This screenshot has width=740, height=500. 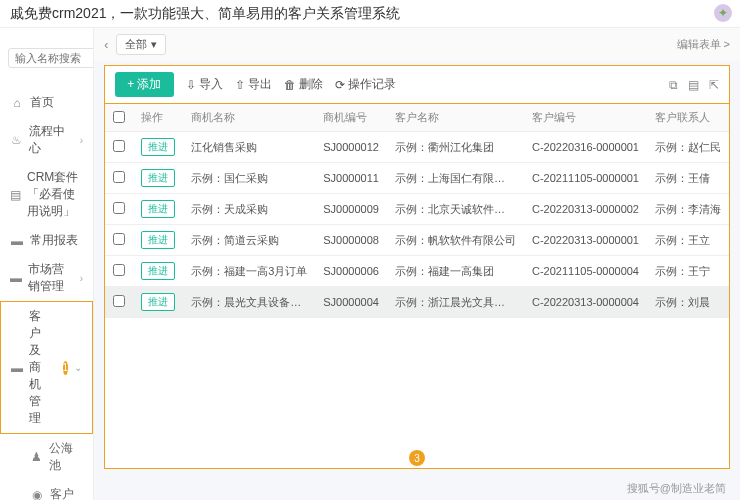 What do you see at coordinates (688, 148) in the screenshot?
I see `cell-contact: 示例：赵仁民` at bounding box center [688, 148].